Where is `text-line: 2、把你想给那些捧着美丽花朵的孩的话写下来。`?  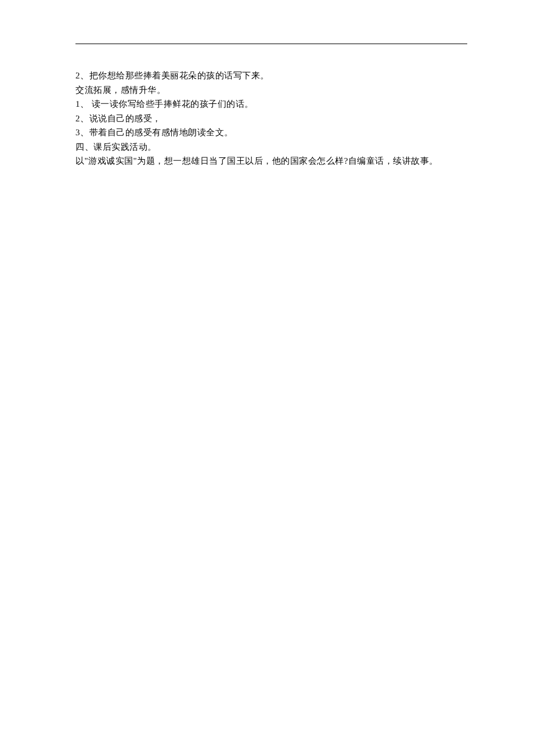 text-line: 2、把你想给那些捧着美丽花朵的孩的话写下来。 is located at coordinates (272, 75).